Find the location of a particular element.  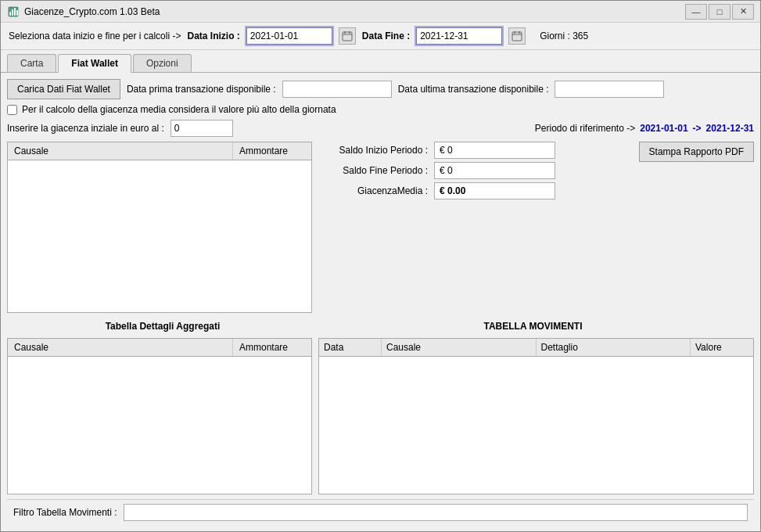

saldo-fine-input is located at coordinates (494, 171).